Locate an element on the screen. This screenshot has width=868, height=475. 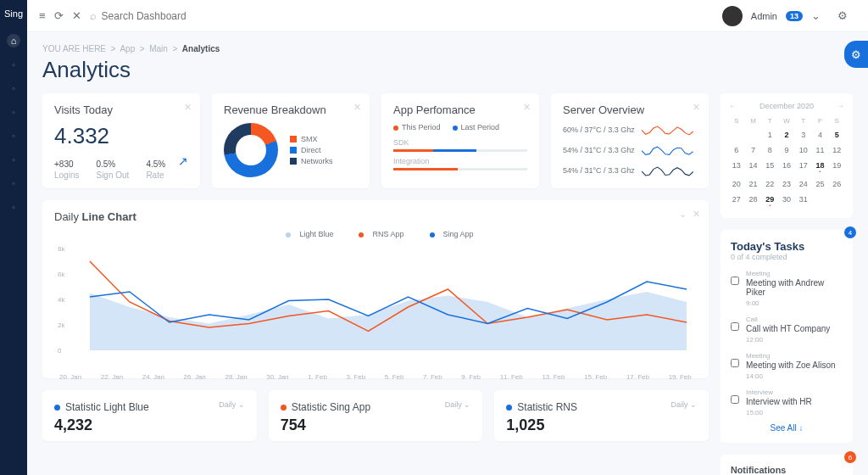
card-server: ✕ Server Overview 60% / 37°C / 3.3 Ghz54… is located at coordinates (630, 141).